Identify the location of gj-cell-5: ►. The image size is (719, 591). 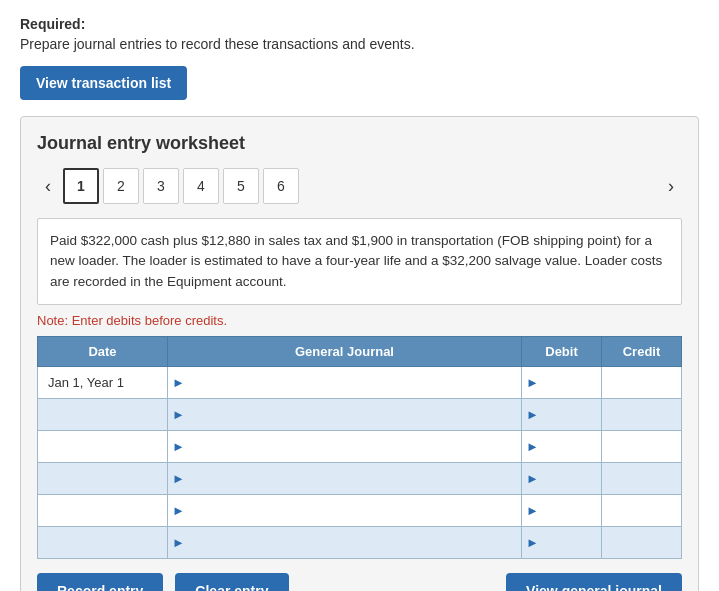
(345, 542).